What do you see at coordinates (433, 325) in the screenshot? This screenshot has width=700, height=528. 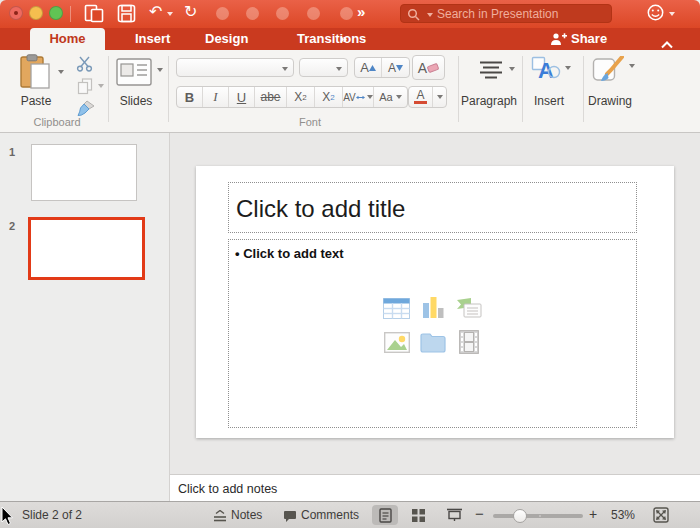 I see `content-insert-icons` at bounding box center [433, 325].